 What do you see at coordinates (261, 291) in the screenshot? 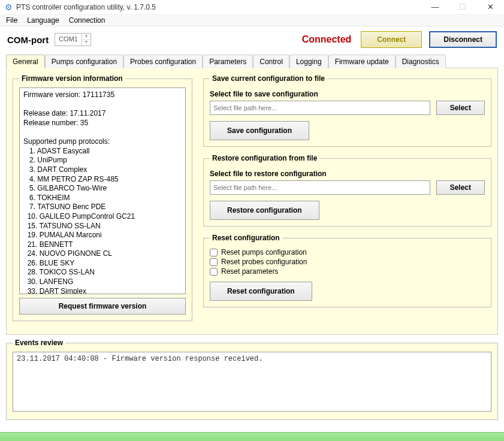
I see `reset-config-button: Reset configuration` at bounding box center [261, 291].